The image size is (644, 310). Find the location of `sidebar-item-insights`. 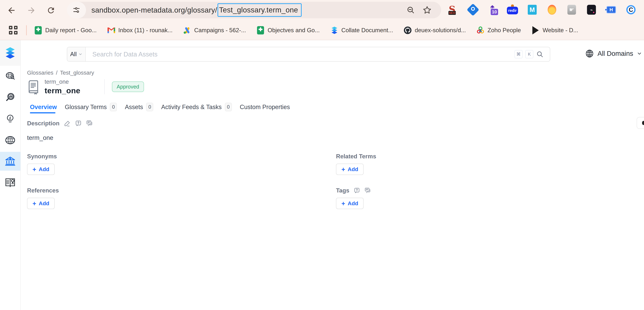

sidebar-item-insights is located at coordinates (10, 119).